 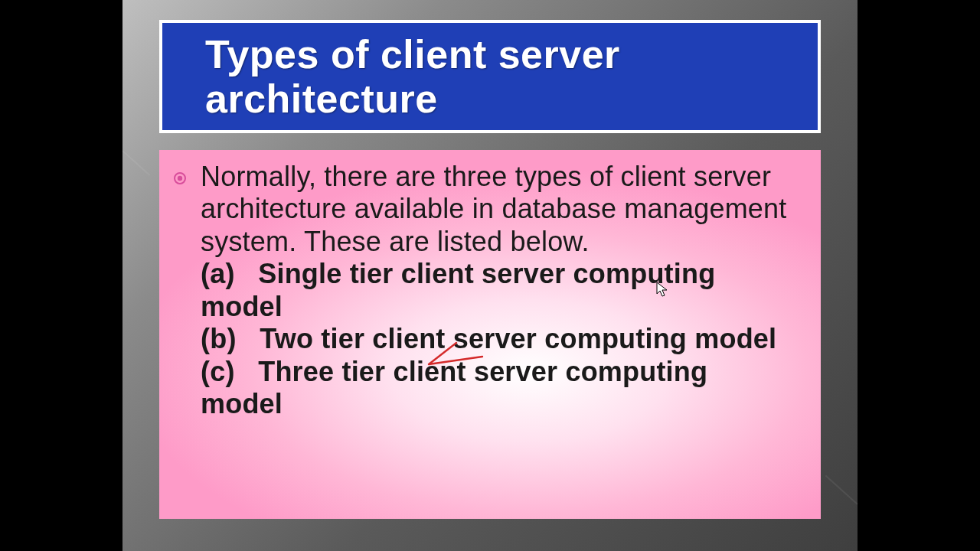 I want to click on slide-title: Types of client server architecture, so click(x=492, y=77).